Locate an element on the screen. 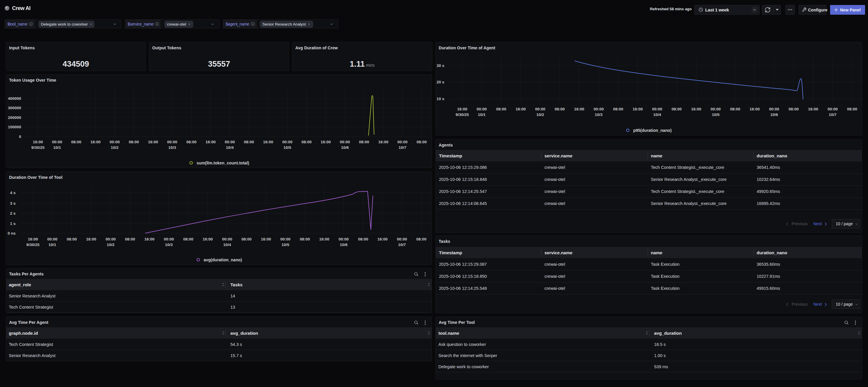 The width and height of the screenshot is (868, 387). svg-text: 100000 is located at coordinates (15, 127).